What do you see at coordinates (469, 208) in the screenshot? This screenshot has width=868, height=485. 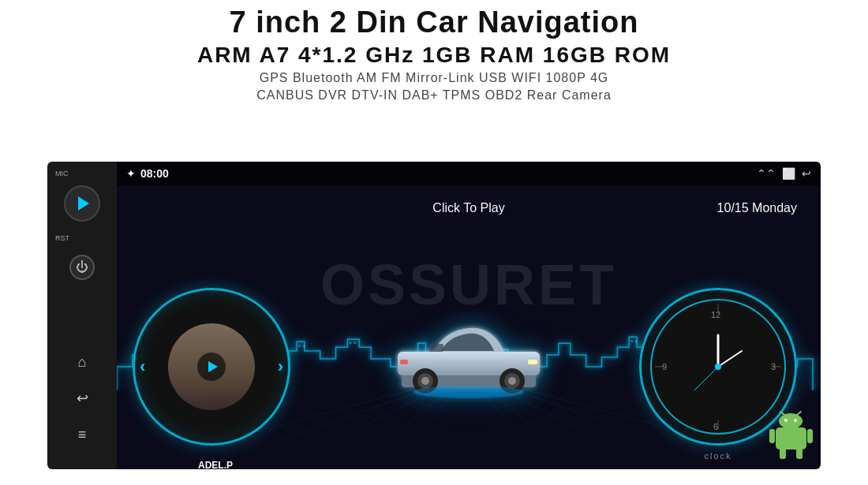 I see `click-to-play-label: Click To Play` at bounding box center [469, 208].